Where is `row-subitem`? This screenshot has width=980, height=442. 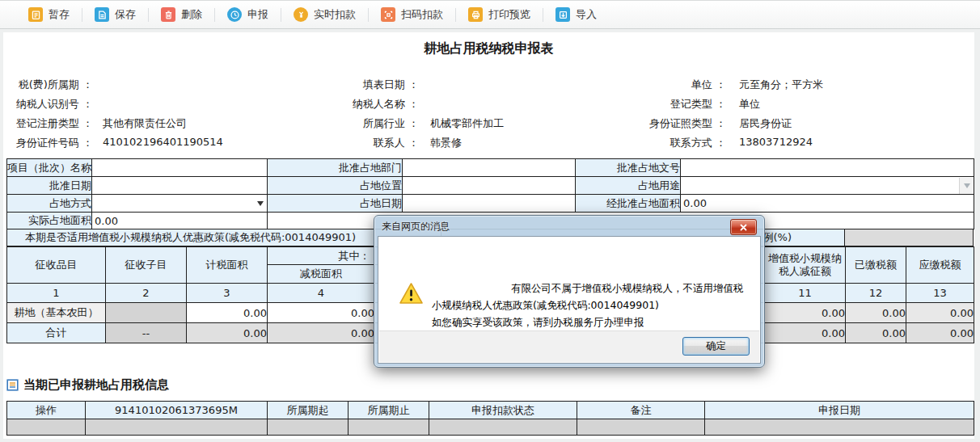
row-subitem is located at coordinates (146, 314).